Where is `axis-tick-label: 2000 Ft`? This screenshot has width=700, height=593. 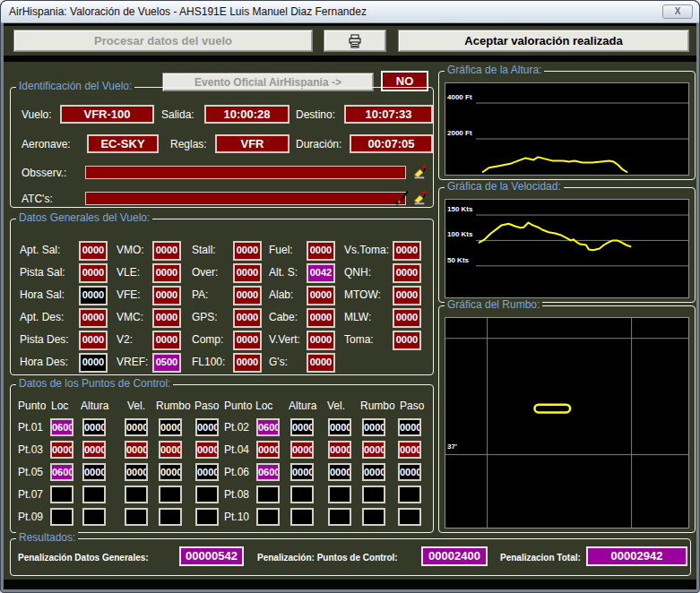
axis-tick-label: 2000 Ft is located at coordinates (460, 133).